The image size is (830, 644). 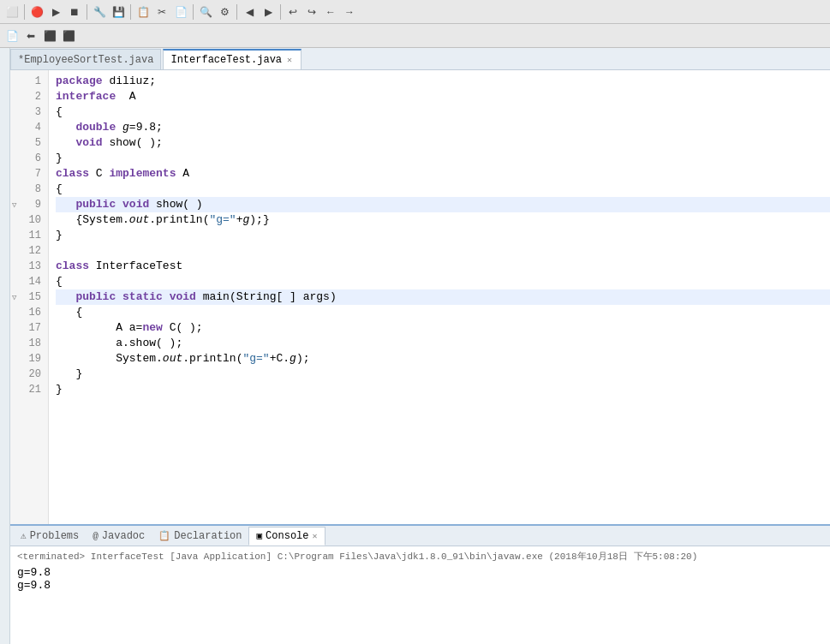 I want to click on kw-void-1: void, so click(x=89, y=143).